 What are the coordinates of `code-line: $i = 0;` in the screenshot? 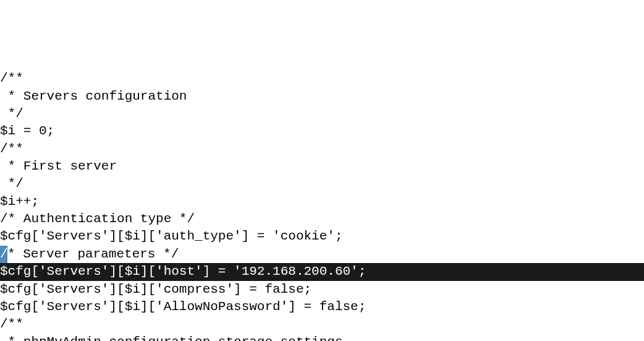 It's located at (322, 131).